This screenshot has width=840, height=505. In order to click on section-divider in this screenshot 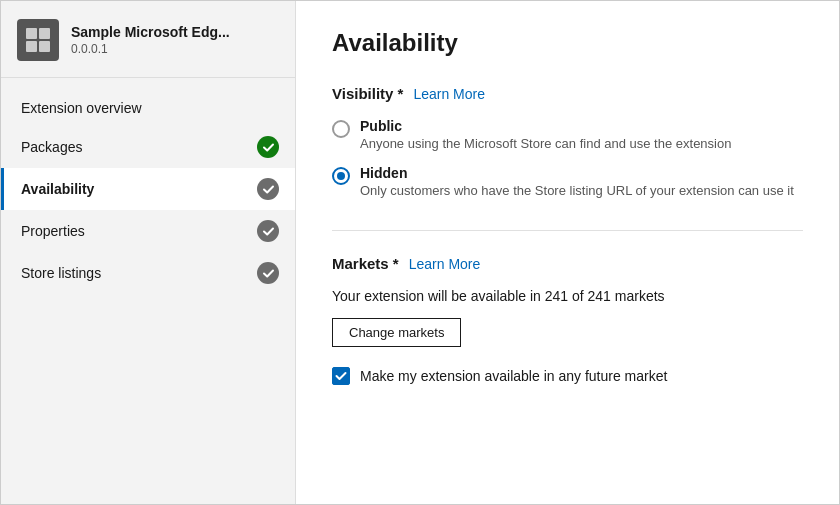, I will do `click(568, 230)`.